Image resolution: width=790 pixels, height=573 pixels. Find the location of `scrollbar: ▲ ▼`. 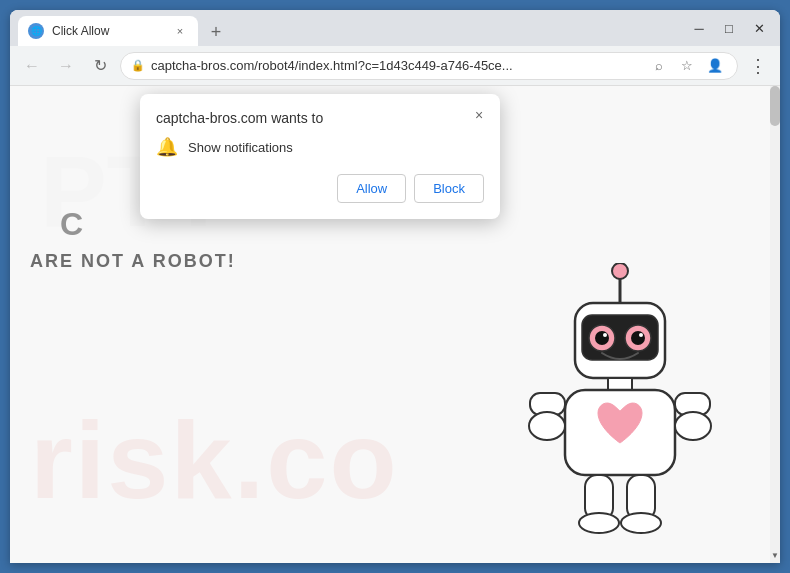

scrollbar: ▲ ▼ is located at coordinates (775, 324).